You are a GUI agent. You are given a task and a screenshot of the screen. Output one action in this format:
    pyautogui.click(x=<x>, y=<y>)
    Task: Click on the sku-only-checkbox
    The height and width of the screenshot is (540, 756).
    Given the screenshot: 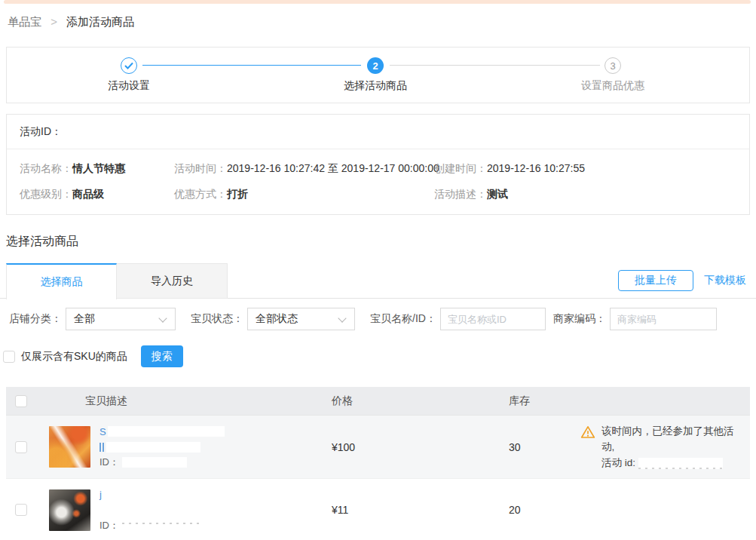 What is the action you would take?
    pyautogui.click(x=9, y=357)
    